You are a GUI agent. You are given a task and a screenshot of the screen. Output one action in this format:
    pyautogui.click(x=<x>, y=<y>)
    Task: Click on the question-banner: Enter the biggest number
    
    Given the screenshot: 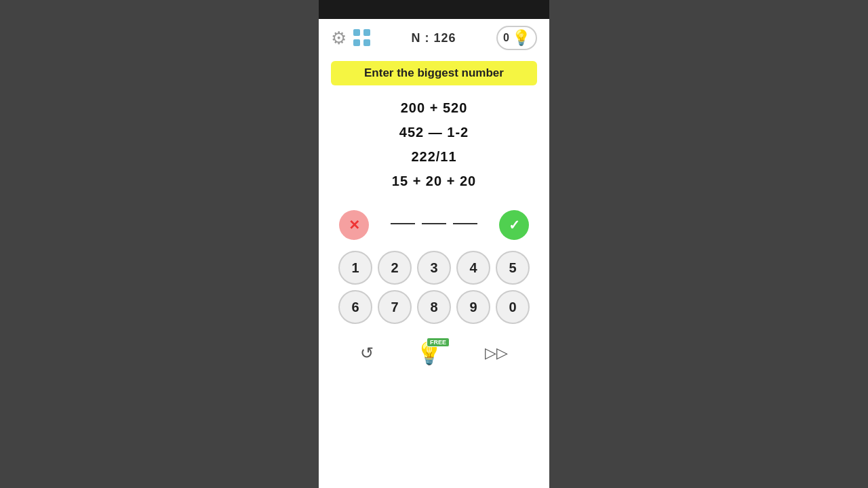 What is the action you would take?
    pyautogui.click(x=434, y=73)
    